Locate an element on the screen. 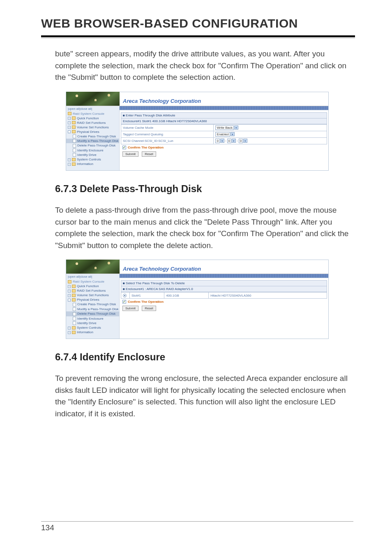 The image size is (392, 557). title-underline-thin is located at coordinates (198, 38).